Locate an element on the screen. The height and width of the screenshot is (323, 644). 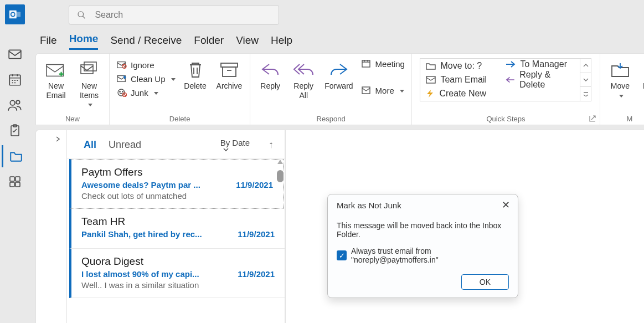
forward-button: Forward is located at coordinates (339, 74).